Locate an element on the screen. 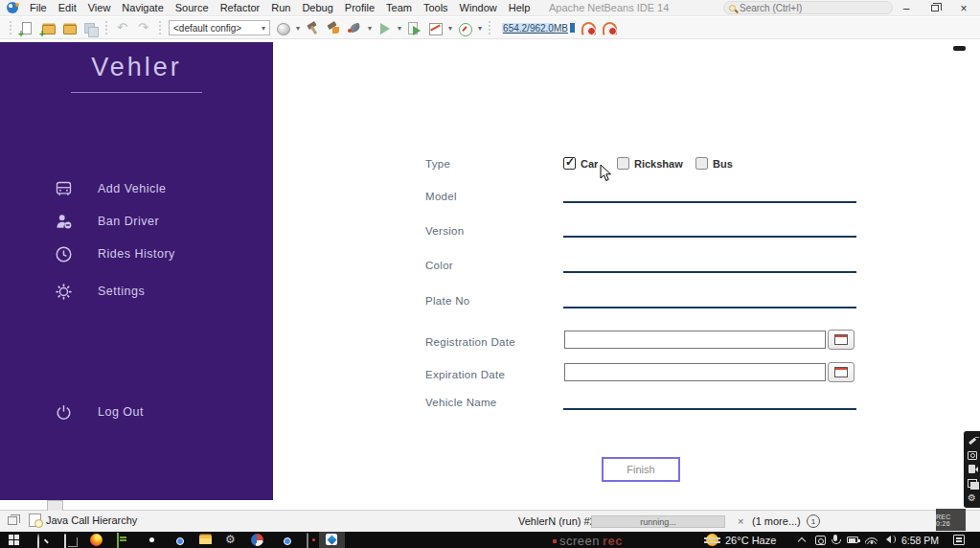  task-view-icon is located at coordinates (69, 540).